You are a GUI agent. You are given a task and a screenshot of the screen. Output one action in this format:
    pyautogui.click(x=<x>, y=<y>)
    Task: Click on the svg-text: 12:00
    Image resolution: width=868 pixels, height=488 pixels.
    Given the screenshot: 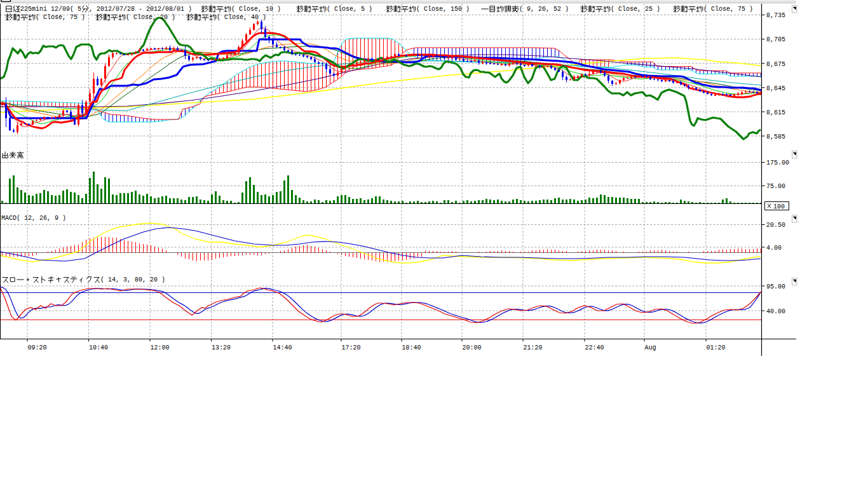 What is the action you would take?
    pyautogui.click(x=160, y=348)
    